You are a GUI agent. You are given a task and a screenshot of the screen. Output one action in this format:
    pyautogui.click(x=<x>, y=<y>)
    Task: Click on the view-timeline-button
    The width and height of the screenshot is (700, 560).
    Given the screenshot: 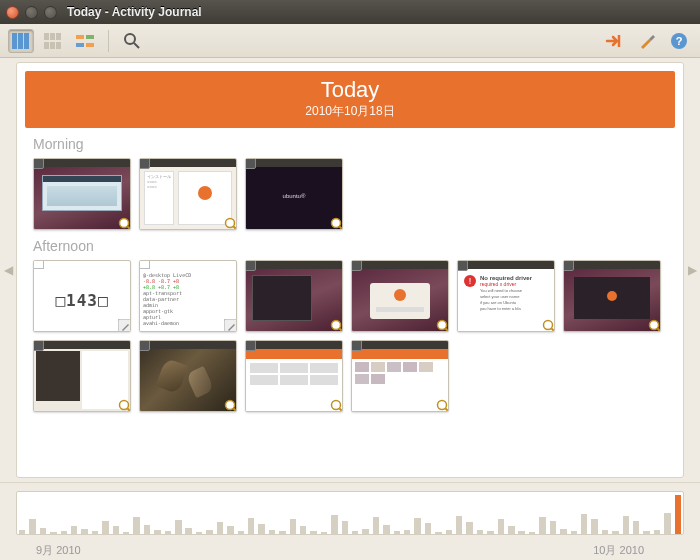 What is the action you would take?
    pyautogui.click(x=85, y=41)
    